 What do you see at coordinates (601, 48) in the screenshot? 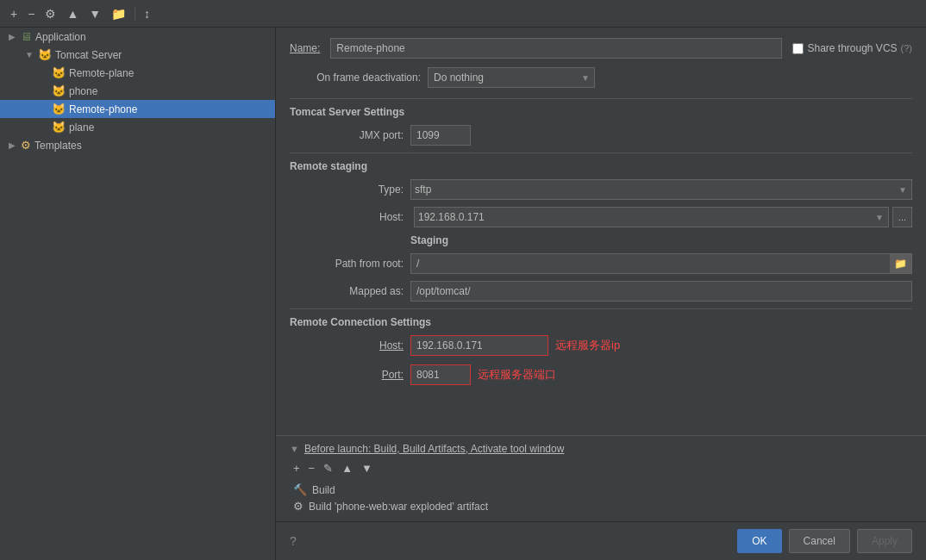
I see `name-row: Name: Share through VCS (?)` at bounding box center [601, 48].